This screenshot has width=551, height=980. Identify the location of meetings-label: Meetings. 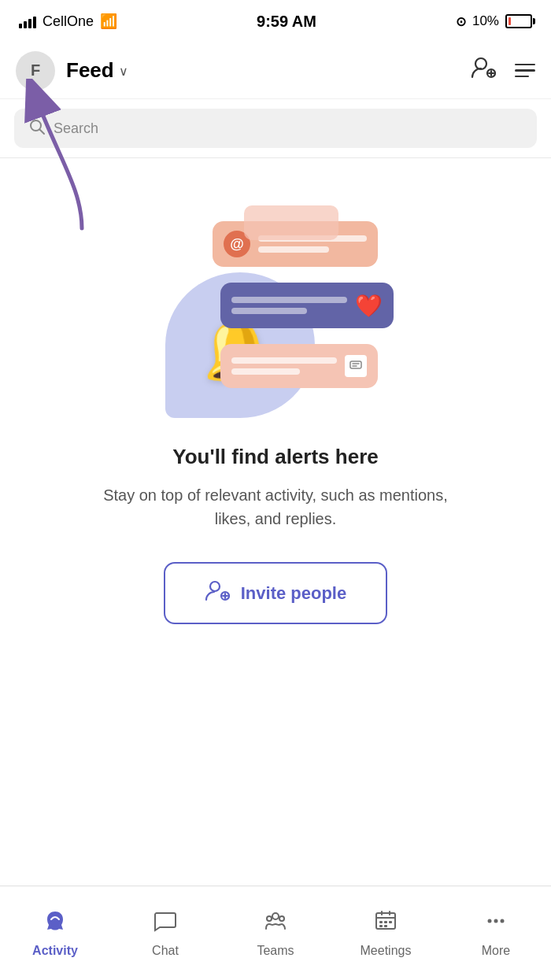
(386, 951).